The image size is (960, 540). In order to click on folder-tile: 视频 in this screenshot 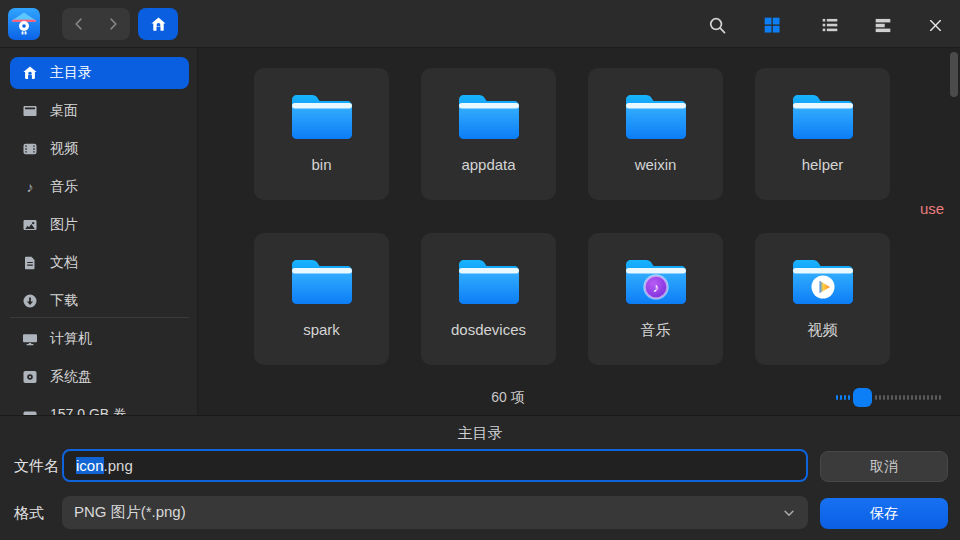, I will do `click(822, 299)`.